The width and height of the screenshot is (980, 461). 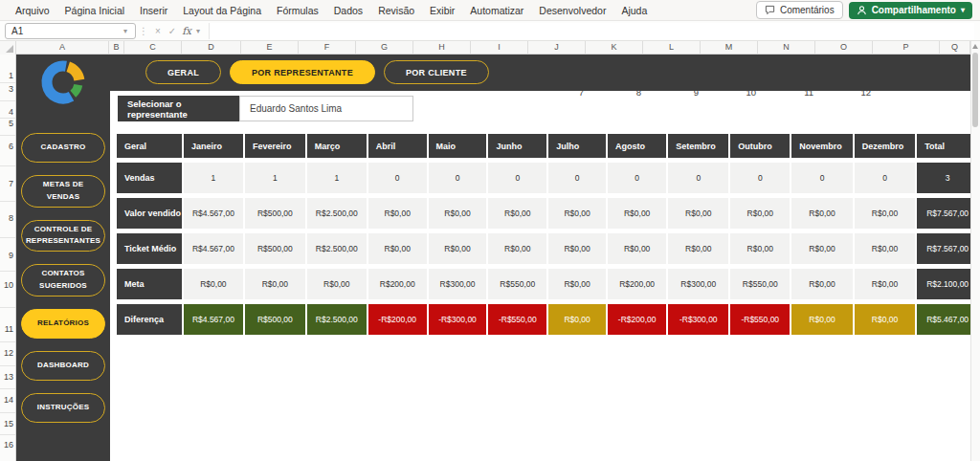 What do you see at coordinates (906, 48) in the screenshot?
I see `column-header-p: P` at bounding box center [906, 48].